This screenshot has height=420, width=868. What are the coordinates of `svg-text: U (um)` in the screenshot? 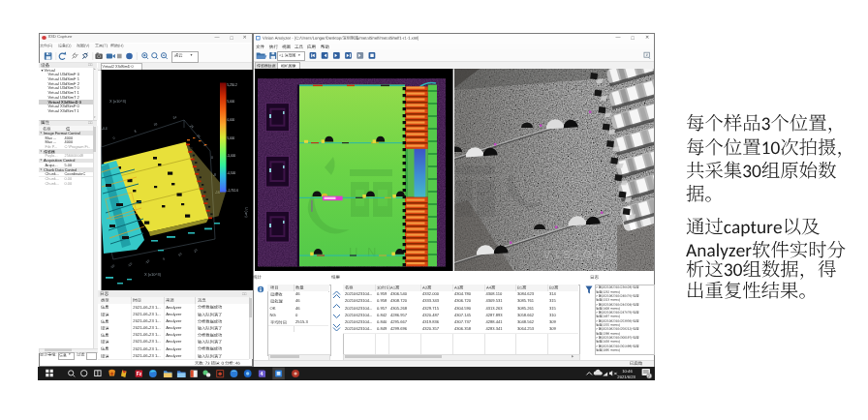 It's located at (246, 213).